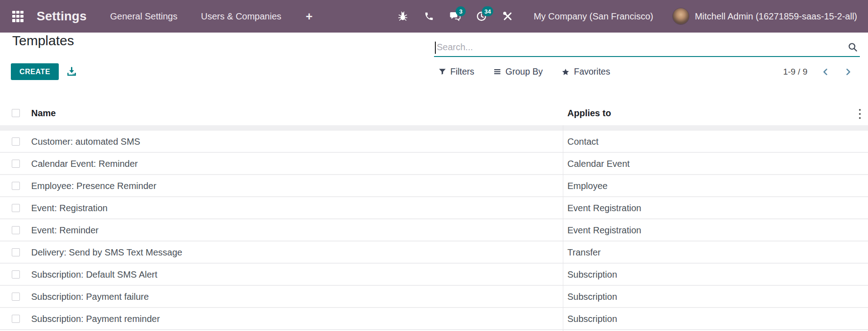 This screenshot has width=868, height=331. Describe the element at coordinates (241, 16) in the screenshot. I see `menu-users-companies: Users & Companies` at that location.